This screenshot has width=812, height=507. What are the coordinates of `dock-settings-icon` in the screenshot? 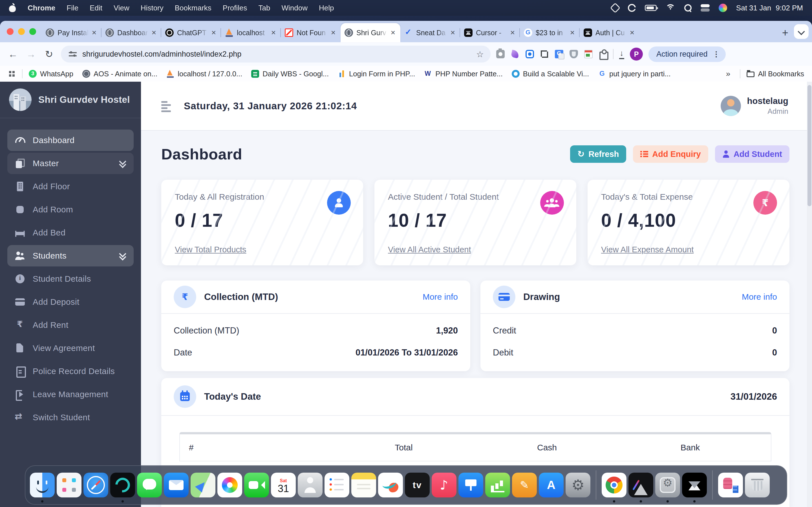 It's located at (578, 485).